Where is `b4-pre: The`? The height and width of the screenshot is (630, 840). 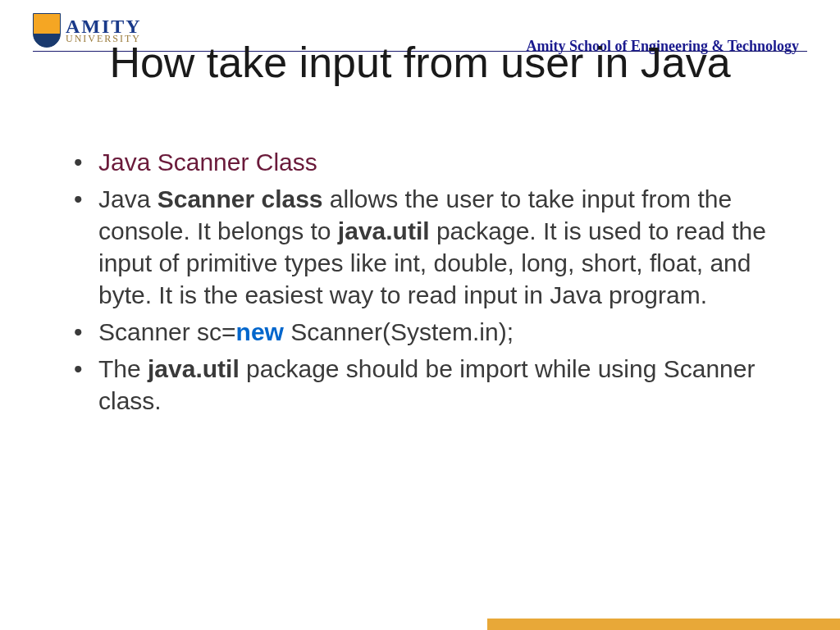 b4-pre: The is located at coordinates (123, 369).